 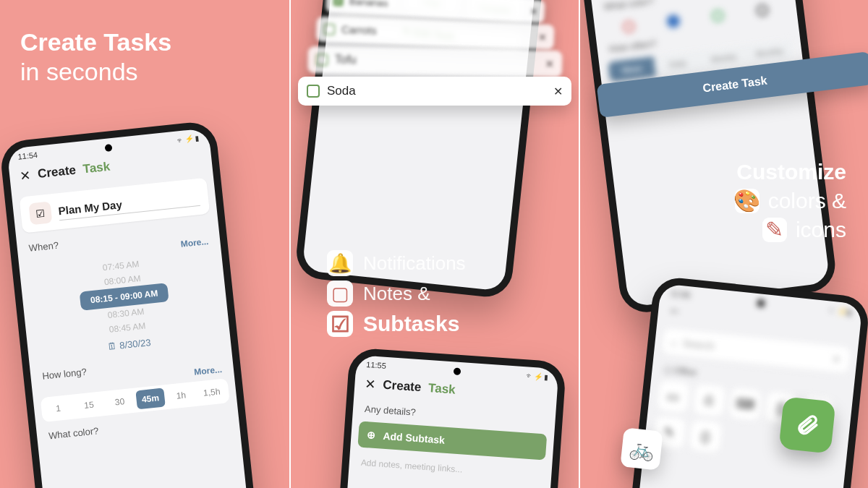 What do you see at coordinates (699, 346) in the screenshot?
I see `search-placeholder: Search` at bounding box center [699, 346].